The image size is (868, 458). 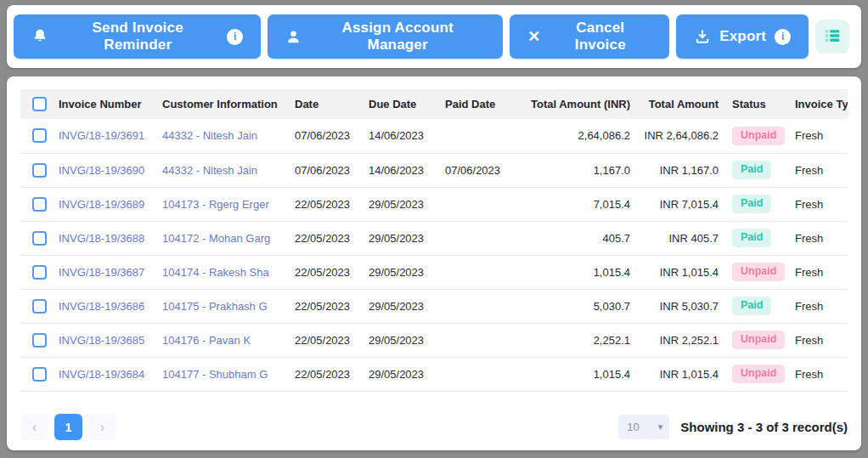 I want to click on send-invoice-reminder-label: Send Invoice Reminder, so click(x=138, y=37).